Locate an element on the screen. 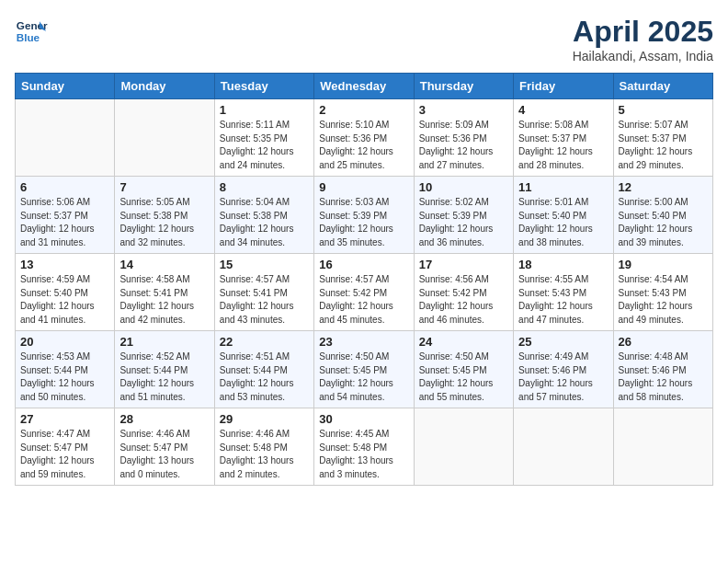  day-info: Sunrise: 4:46 AM Sunset: 5:47 PM Dayligh… is located at coordinates (164, 454).